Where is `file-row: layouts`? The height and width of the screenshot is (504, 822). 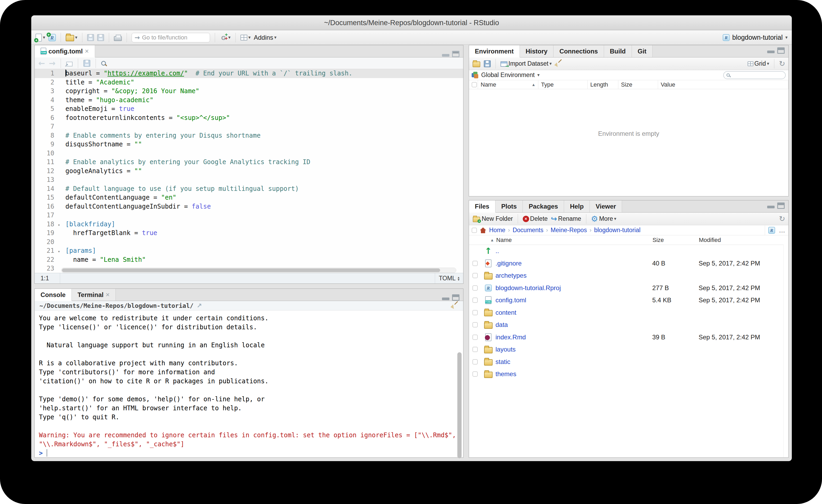
file-row: layouts is located at coordinates (626, 350).